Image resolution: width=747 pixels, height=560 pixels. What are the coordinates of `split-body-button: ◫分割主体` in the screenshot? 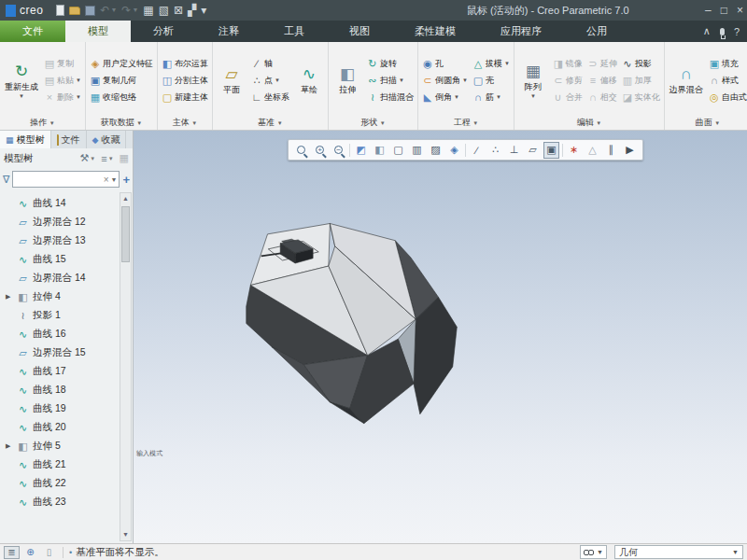 It's located at (185, 80).